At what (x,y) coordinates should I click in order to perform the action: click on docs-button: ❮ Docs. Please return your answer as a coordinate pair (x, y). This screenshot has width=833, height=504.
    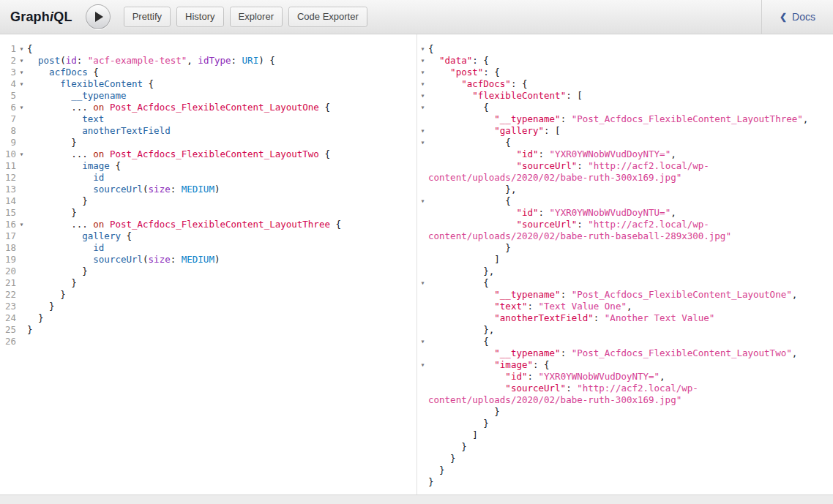
    Looking at the image, I should click on (797, 18).